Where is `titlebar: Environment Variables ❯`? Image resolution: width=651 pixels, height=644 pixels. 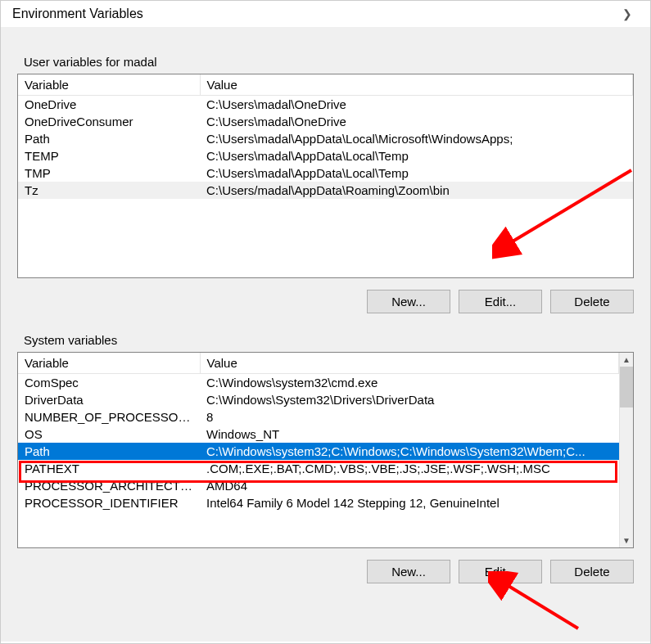 titlebar: Environment Variables ❯ is located at coordinates (326, 14).